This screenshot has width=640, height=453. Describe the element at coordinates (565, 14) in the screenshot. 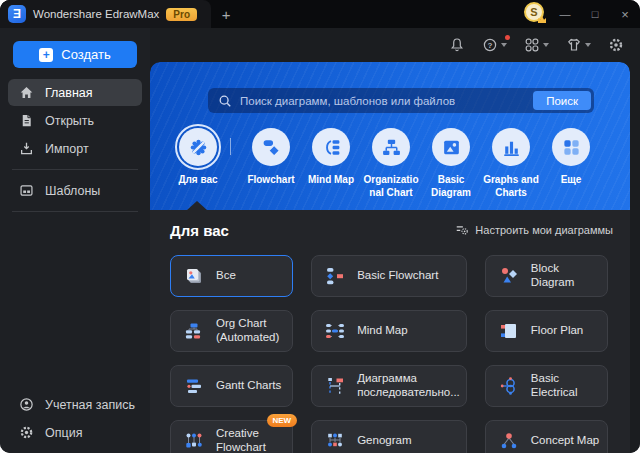

I see `minimize-button: —` at that location.